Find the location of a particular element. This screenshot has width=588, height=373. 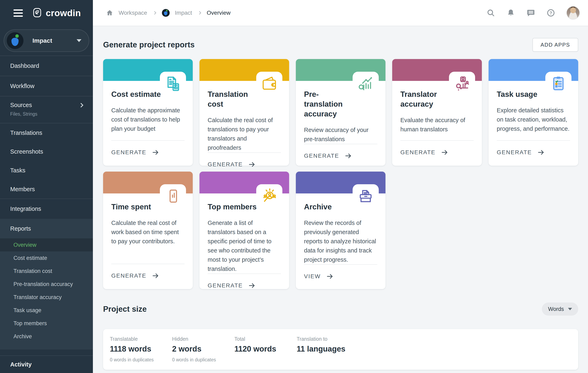

stat-label: Total is located at coordinates (266, 339).